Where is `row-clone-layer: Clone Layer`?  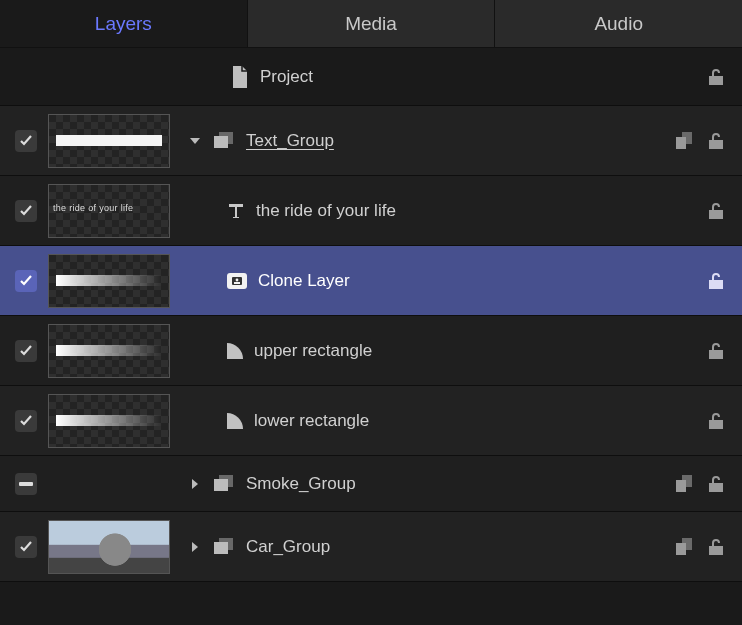 row-clone-layer: Clone Layer is located at coordinates (371, 281).